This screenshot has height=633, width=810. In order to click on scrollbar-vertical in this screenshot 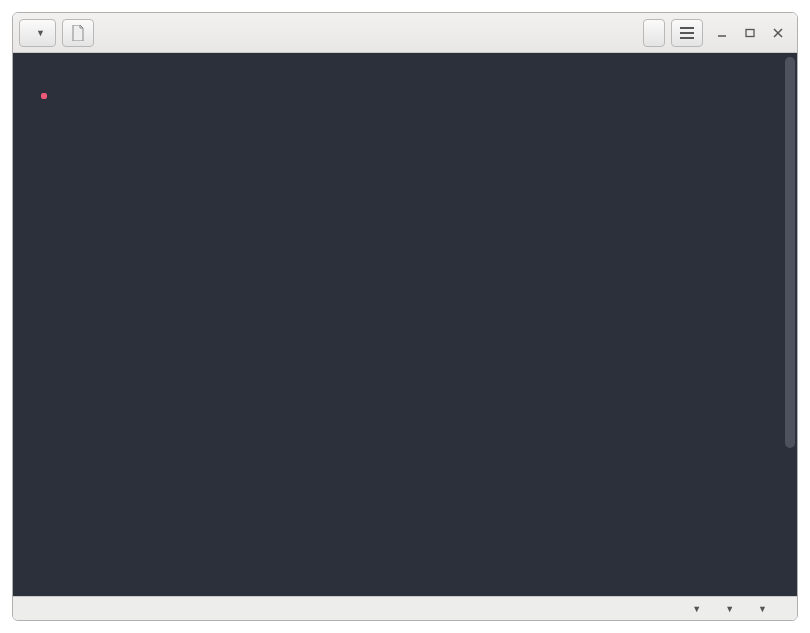, I will do `click(790, 318)`.